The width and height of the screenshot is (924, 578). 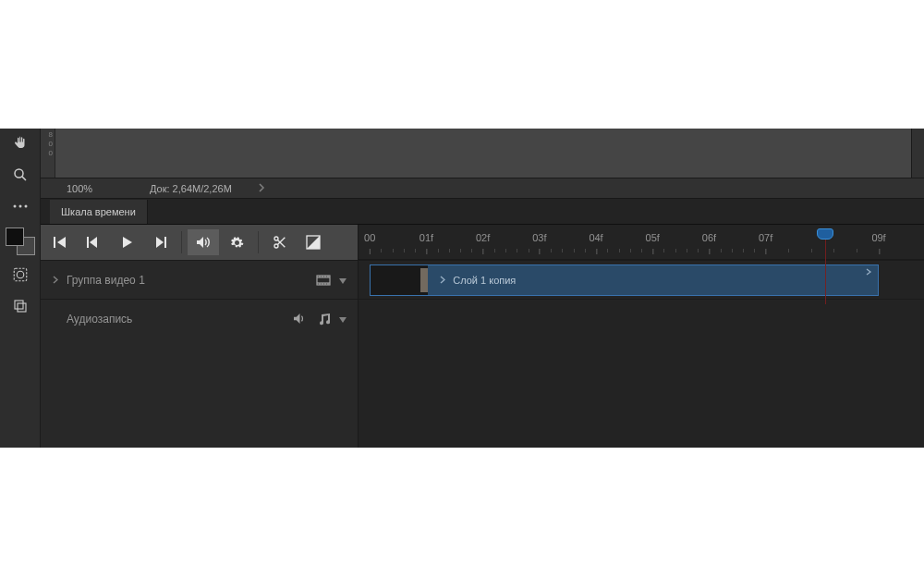 I want to click on ruler-tick: 06f, so click(x=710, y=238).